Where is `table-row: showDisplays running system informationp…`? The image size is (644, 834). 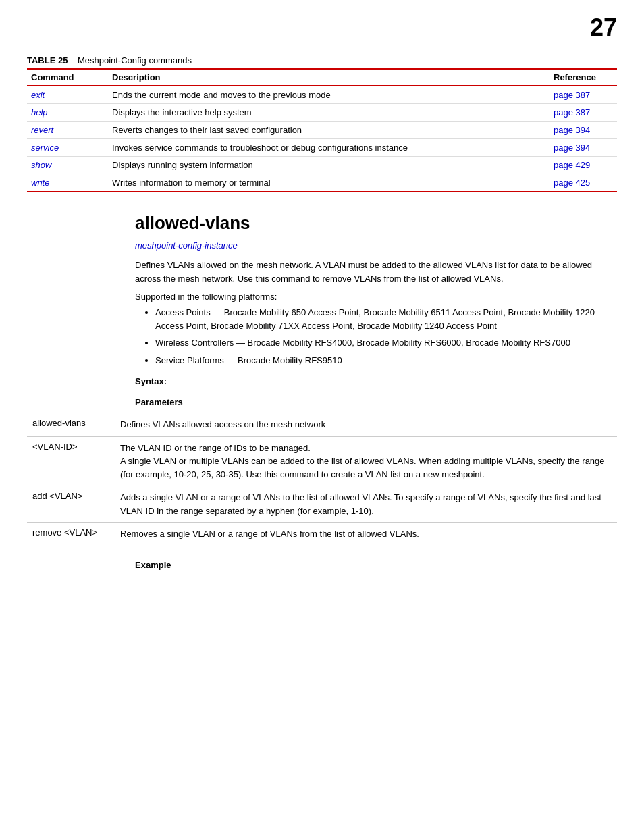 table-row: showDisplays running system informationp… is located at coordinates (322, 165).